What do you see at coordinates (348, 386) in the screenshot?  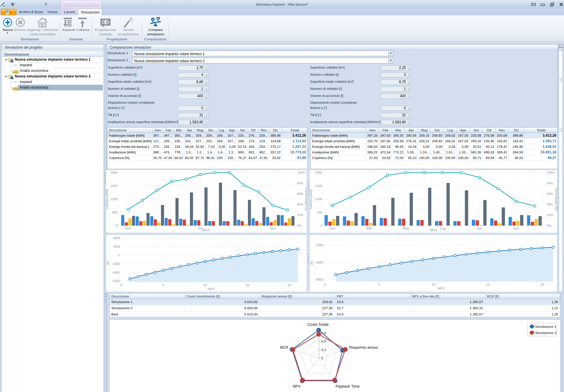 I see `svg-text: Payback Time` at bounding box center [348, 386].